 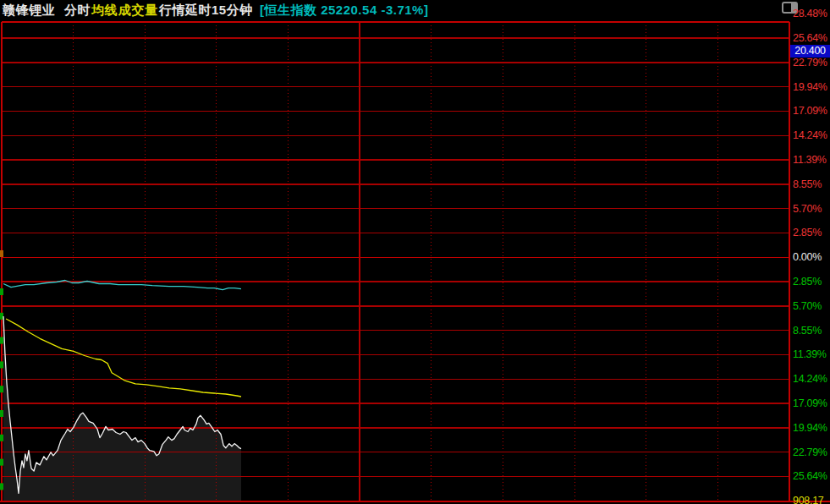 I want to click on stock-name: 赣锋锂业, so click(x=29, y=10).